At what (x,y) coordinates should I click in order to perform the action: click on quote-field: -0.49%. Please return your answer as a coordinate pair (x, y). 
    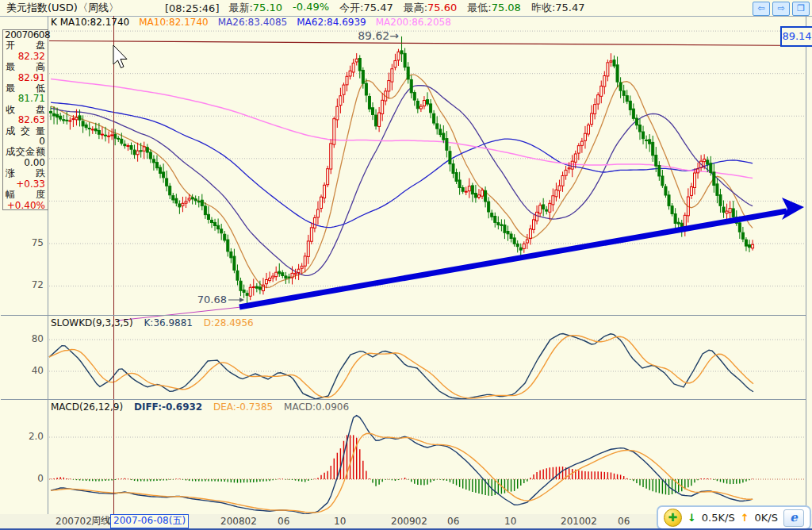
    Looking at the image, I should click on (311, 8).